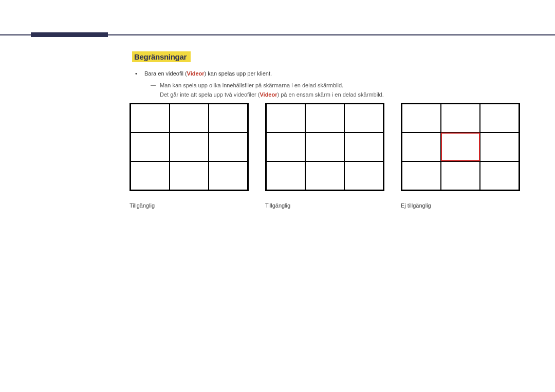 The width and height of the screenshot is (555, 392). Describe the element at coordinates (210, 95) in the screenshot. I see `subline2-before: Det går inte att spela upp två videofile…` at that location.